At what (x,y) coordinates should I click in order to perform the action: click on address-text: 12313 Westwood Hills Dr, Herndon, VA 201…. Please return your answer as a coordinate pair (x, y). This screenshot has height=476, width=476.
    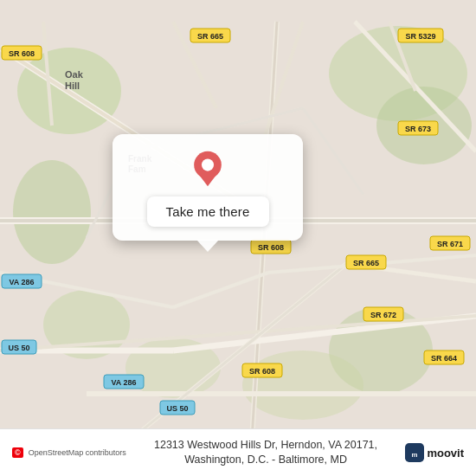
    Looking at the image, I should click on (267, 453).